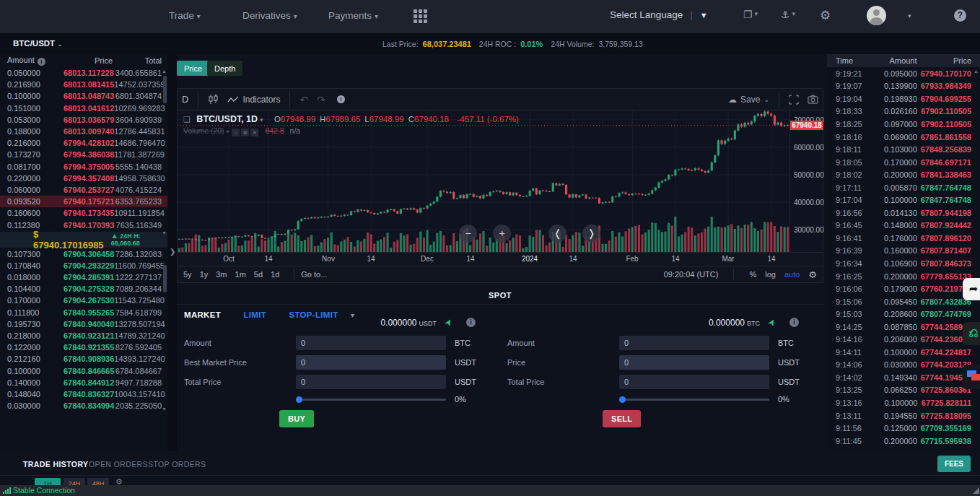 This screenshot has height=496, width=980. What do you see at coordinates (84, 240) in the screenshot?
I see `last-price-row: $ 67940.17016985 ▲ 24H H: 68,060.68` at bounding box center [84, 240].